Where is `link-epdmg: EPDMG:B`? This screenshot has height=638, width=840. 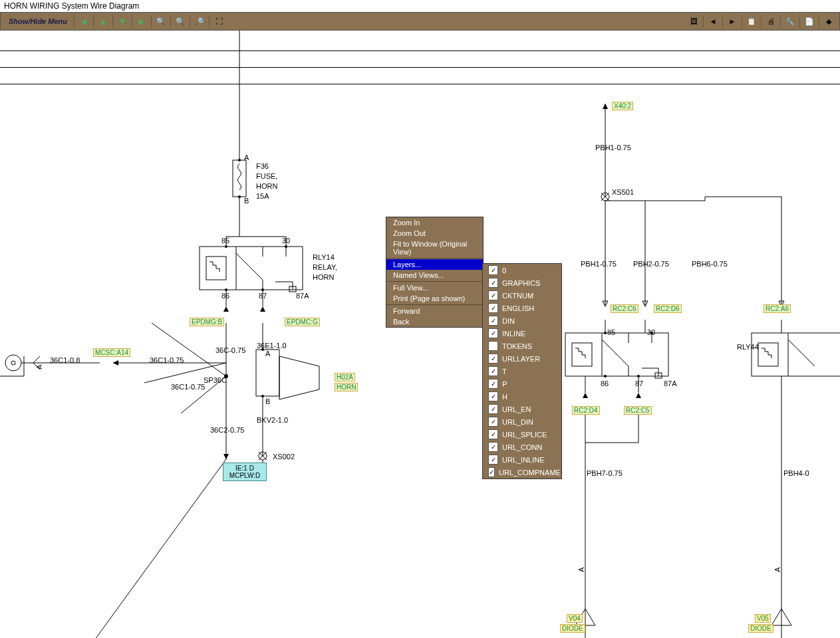
link-epdmg: EPDMG:B is located at coordinates (207, 322).